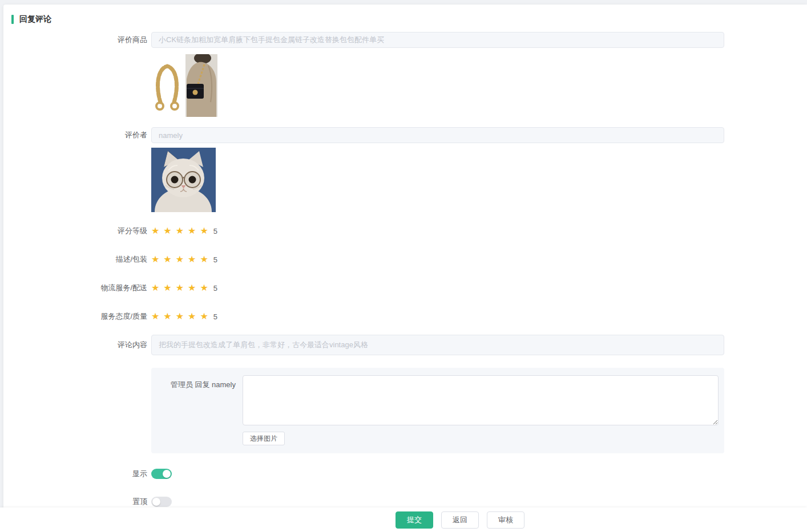  What do you see at coordinates (405, 40) in the screenshot?
I see `product-row: 评价商品` at bounding box center [405, 40].